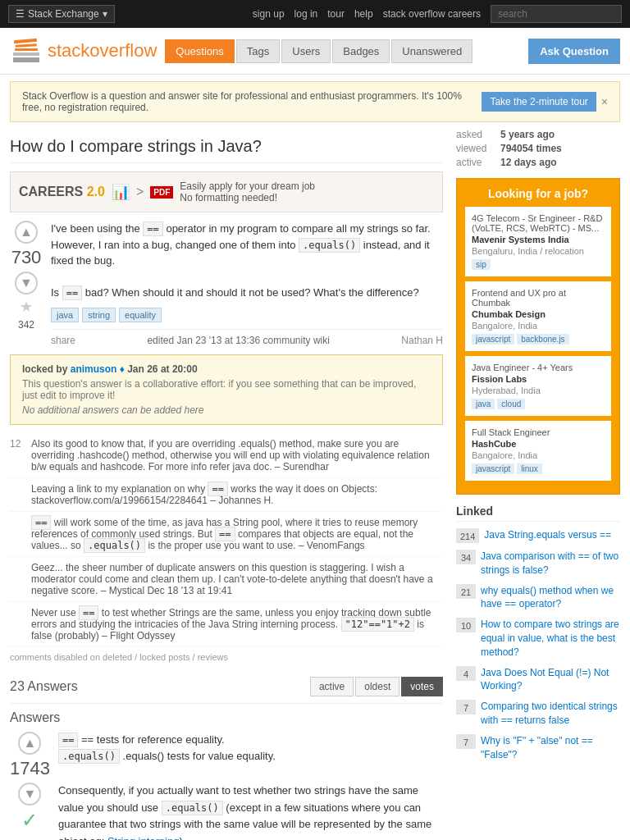 The image size is (630, 840). Describe the element at coordinates (431, 14) in the screenshot. I see `so-careers-link: stack overflow careers` at that location.